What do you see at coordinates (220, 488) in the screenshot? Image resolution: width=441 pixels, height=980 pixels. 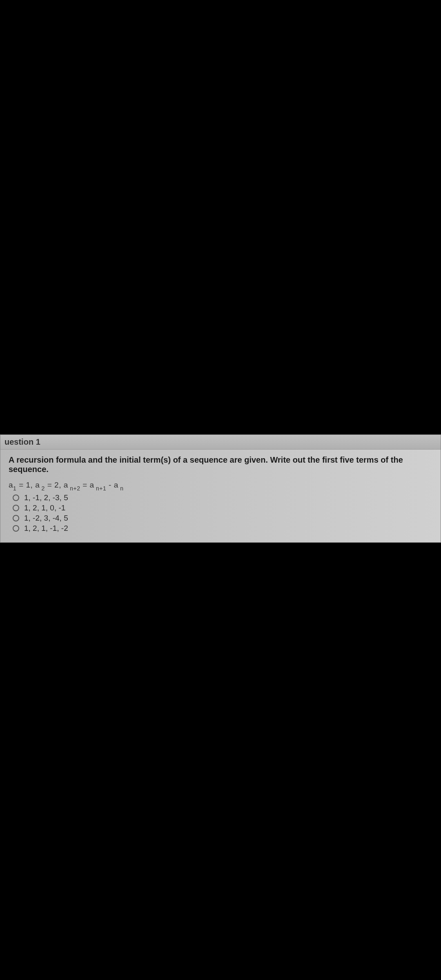 I see `question-panel: uestion 1 A recursion formula and the in…` at bounding box center [220, 488].